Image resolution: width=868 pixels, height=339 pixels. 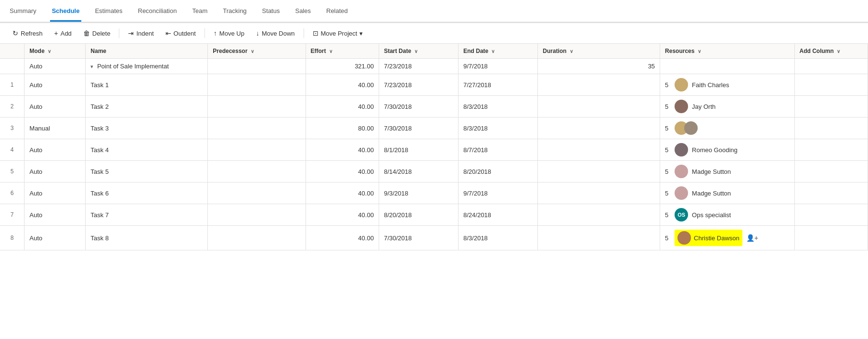 I want to click on row-start-date: 8/1/2018, so click(x=419, y=150).